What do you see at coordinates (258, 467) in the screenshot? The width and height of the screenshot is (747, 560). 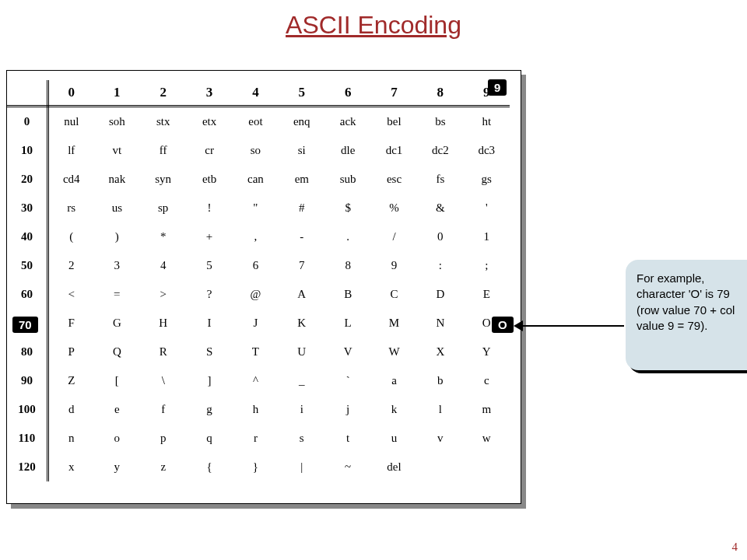 I see `table-row: 120 x y z { } | ~ del` at bounding box center [258, 467].